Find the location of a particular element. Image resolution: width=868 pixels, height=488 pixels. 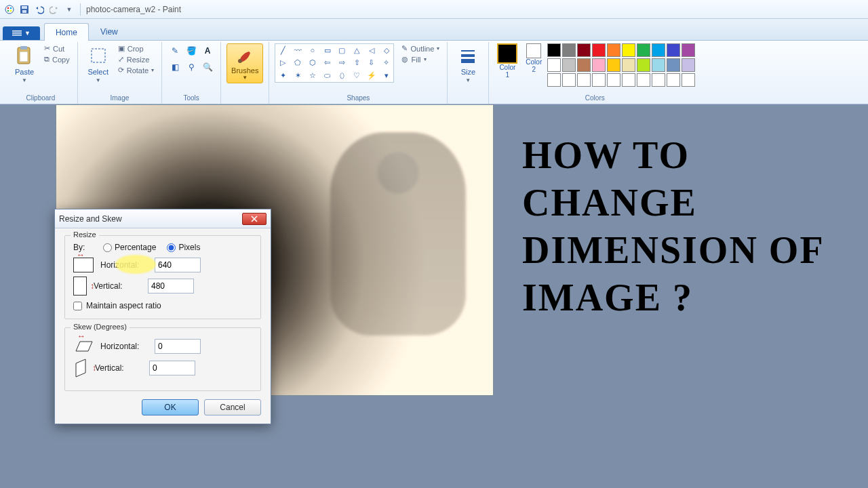

group-image: Select ▼ ▣Crop ⤢Resize ⟳Rotate ▾ Image is located at coordinates (120, 73).